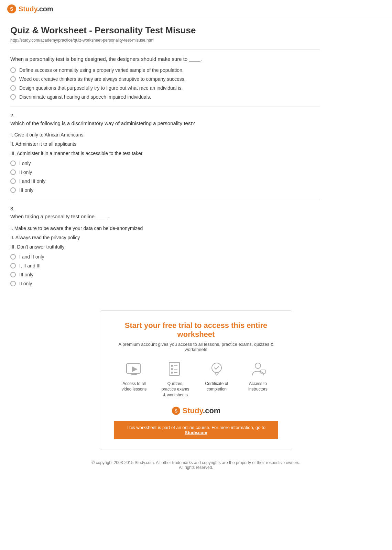 This screenshot has height=550, width=392. I want to click on logo-text: Study.com, so click(36, 9).